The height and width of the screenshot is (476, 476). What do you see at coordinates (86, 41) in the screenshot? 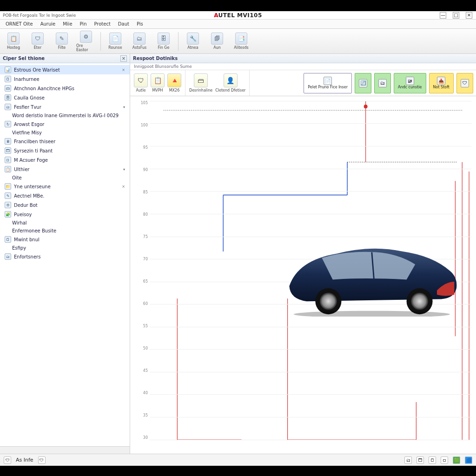
I see `toolbar-button: ⚙Ore Eastor` at bounding box center [86, 41].